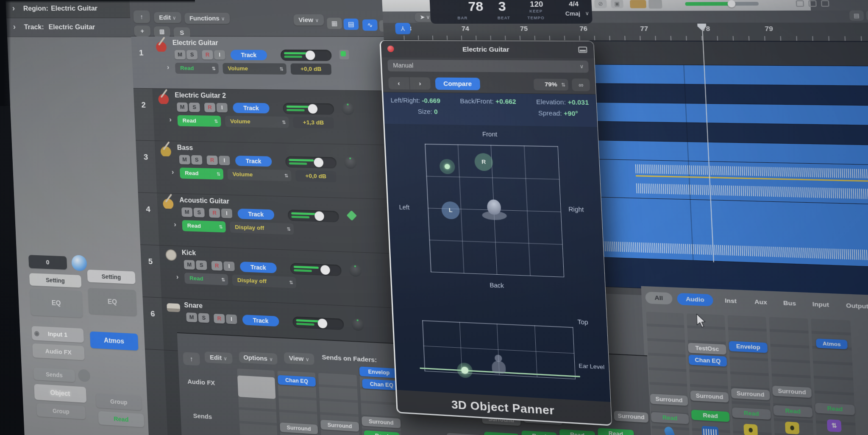 This screenshot has height=435, width=868. Describe the element at coordinates (511, 12) in the screenshot. I see `lcd-display: 78 BAR 3 BEAT 120 KEEP TEMPO 4/4 Cmaj ∨` at that location.